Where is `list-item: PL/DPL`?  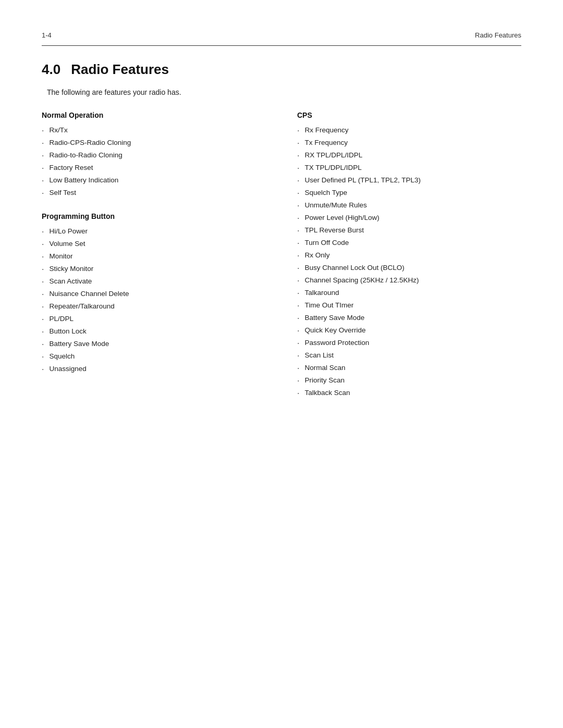 list-item: PL/DPL is located at coordinates (154, 319).